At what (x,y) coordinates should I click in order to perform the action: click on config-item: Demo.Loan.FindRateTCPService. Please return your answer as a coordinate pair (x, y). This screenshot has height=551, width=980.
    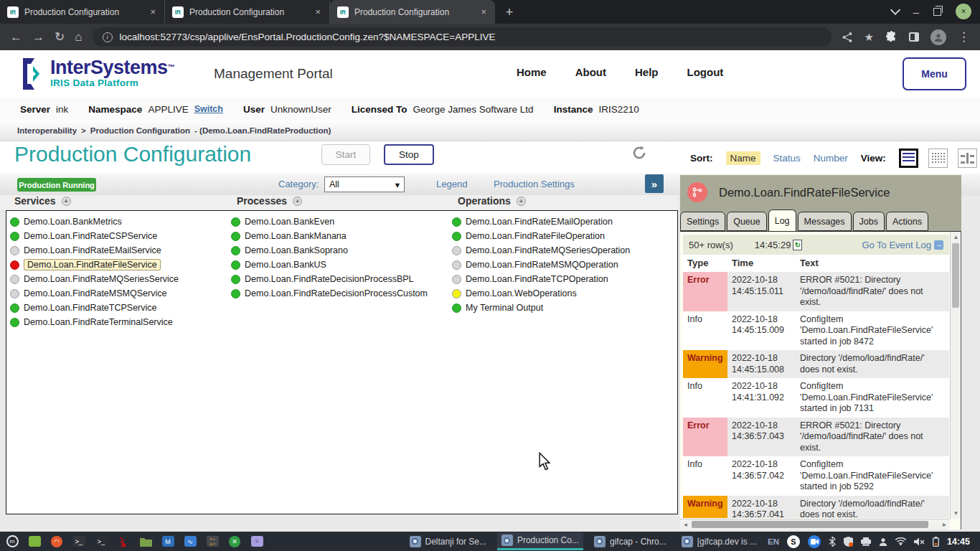
    Looking at the image, I should click on (95, 308).